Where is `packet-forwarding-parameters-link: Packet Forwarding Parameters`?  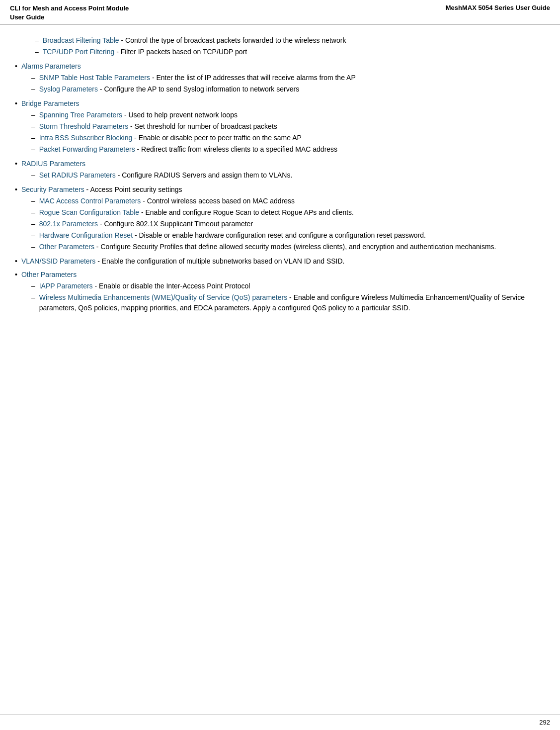 packet-forwarding-parameters-link: Packet Forwarding Parameters is located at coordinates (87, 149).